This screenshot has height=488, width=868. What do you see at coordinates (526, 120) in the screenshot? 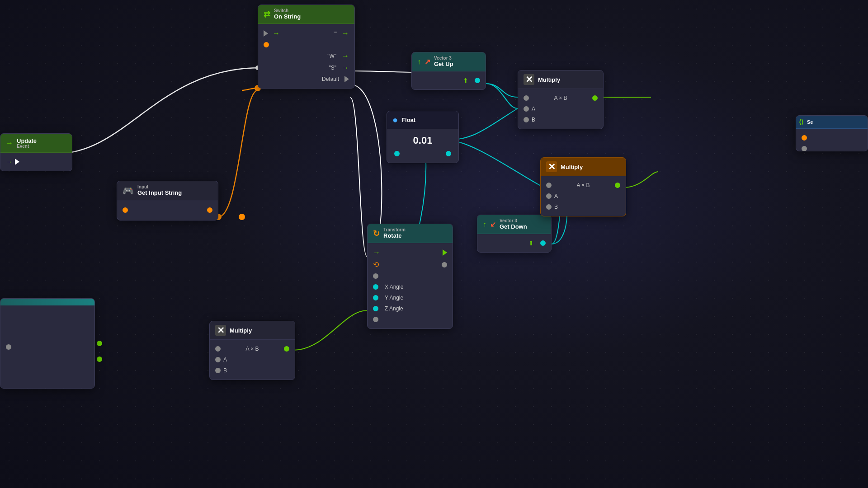
I see `multiply-top-b-port` at bounding box center [526, 120].